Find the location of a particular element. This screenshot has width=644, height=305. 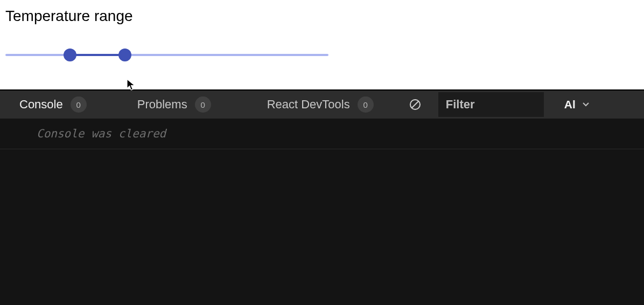

console-message: Console was cleared is located at coordinates (322, 134).